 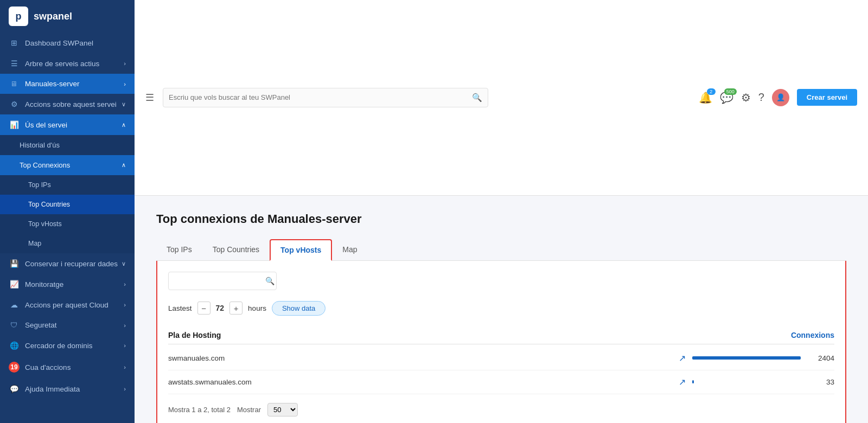 I want to click on row-name-0: swmanuales.com, so click(x=423, y=358).